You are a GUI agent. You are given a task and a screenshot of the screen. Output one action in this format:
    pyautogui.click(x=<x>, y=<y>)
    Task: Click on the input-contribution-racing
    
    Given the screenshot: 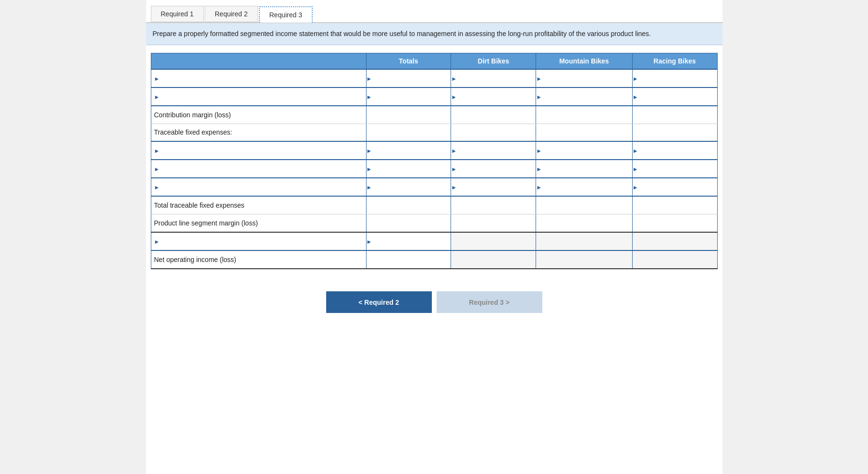 What is the action you would take?
    pyautogui.click(x=675, y=115)
    